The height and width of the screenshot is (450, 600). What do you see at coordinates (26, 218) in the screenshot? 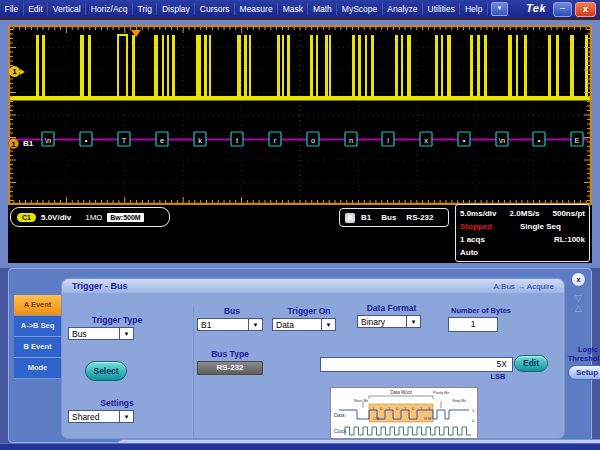
I see `channel-badge: C1` at bounding box center [26, 218].